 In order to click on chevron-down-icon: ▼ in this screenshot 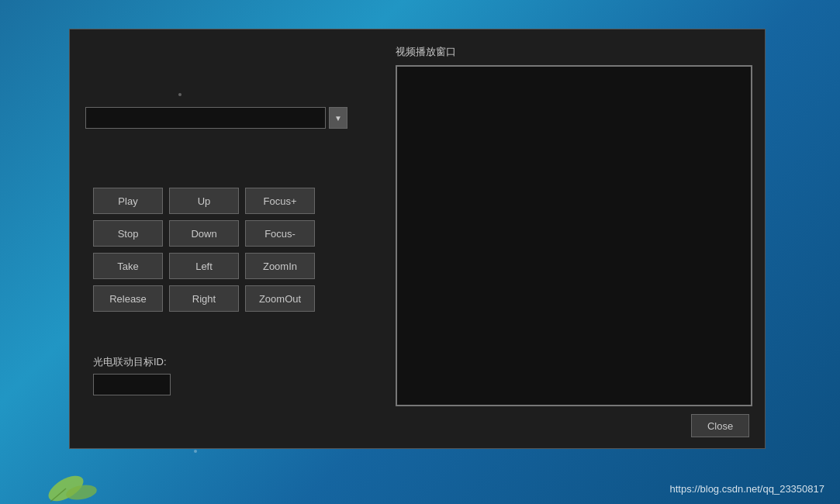, I will do `click(338, 118)`.